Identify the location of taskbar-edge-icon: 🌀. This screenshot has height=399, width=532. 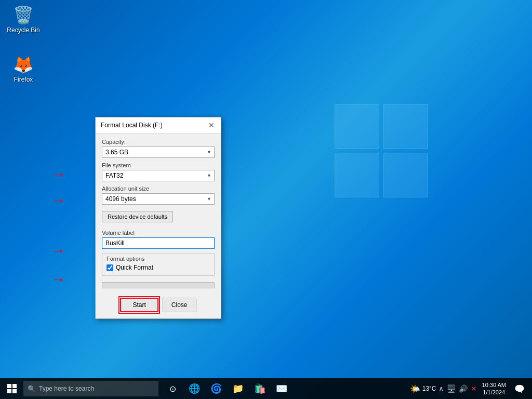
(216, 389).